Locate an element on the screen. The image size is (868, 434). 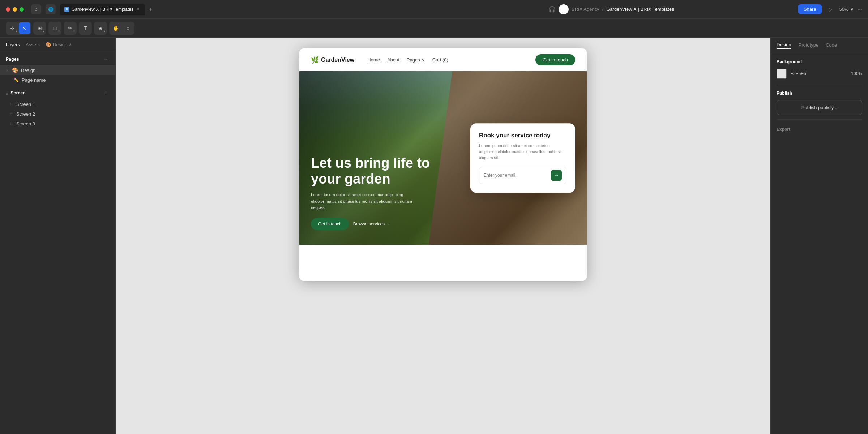
drag-handle-icon-2: ⠿ is located at coordinates (12, 114).